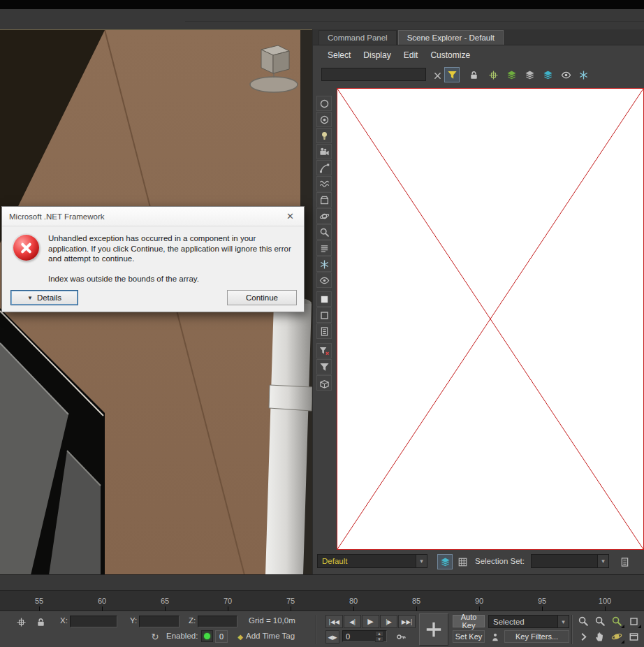  Describe the element at coordinates (324, 351) in the screenshot. I see `clear-filter-icon` at that location.